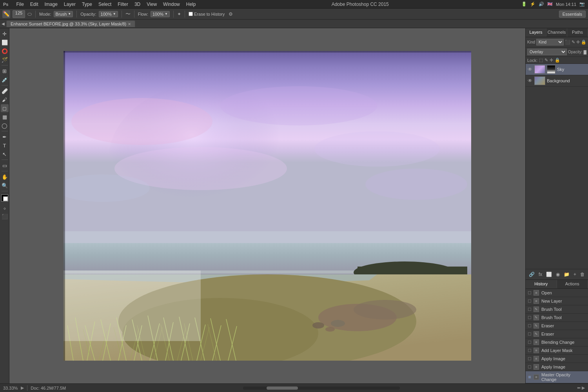  I want to click on crop-tool: ⊞, so click(5, 71).